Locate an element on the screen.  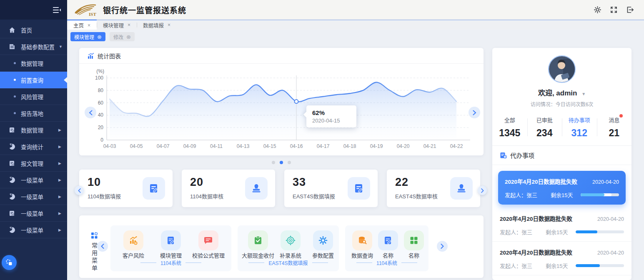
sidebar-item-level1-menu-3: 一级菜单 ▶ is located at coordinates (33, 213).